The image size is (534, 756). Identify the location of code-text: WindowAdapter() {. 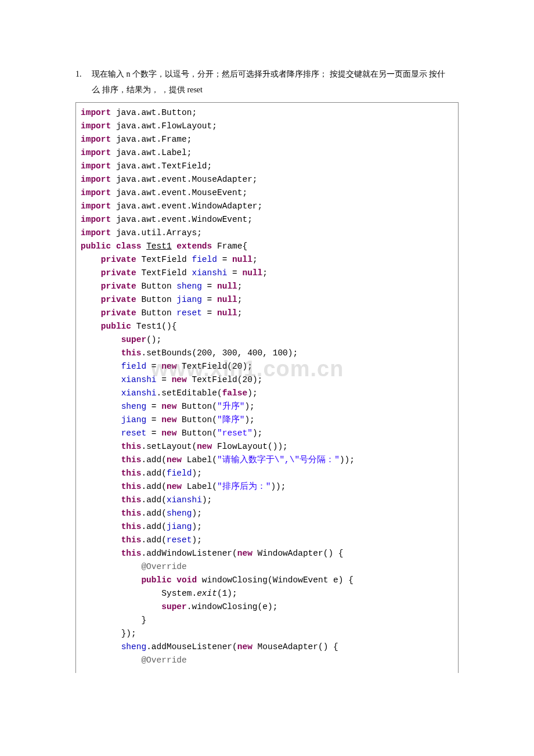
(298, 553).